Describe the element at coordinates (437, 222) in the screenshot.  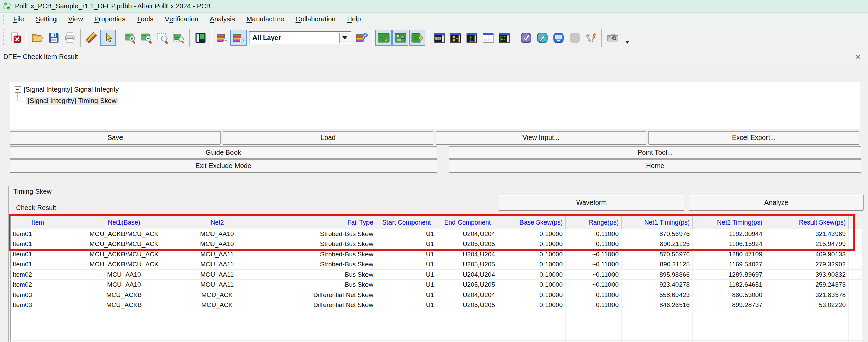
I see `table-header-row: Item Net1(Base) Net2 Fail Type Start Com…` at that location.